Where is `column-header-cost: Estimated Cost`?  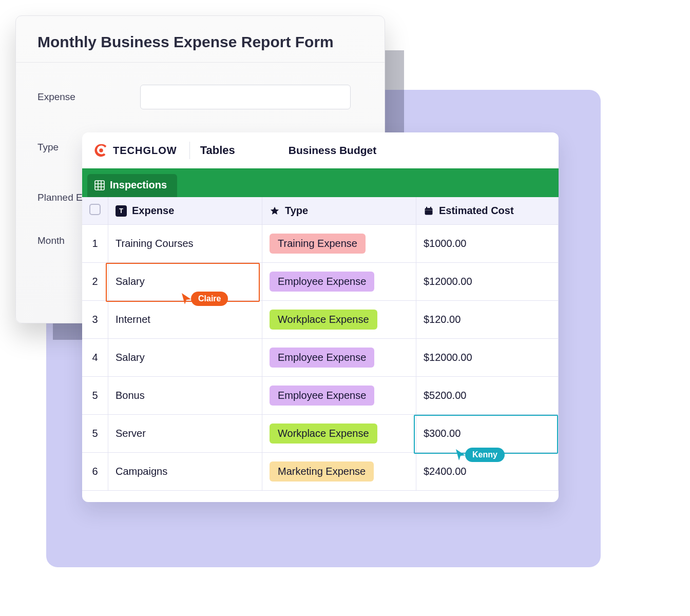 column-header-cost: Estimated Cost is located at coordinates (488, 211).